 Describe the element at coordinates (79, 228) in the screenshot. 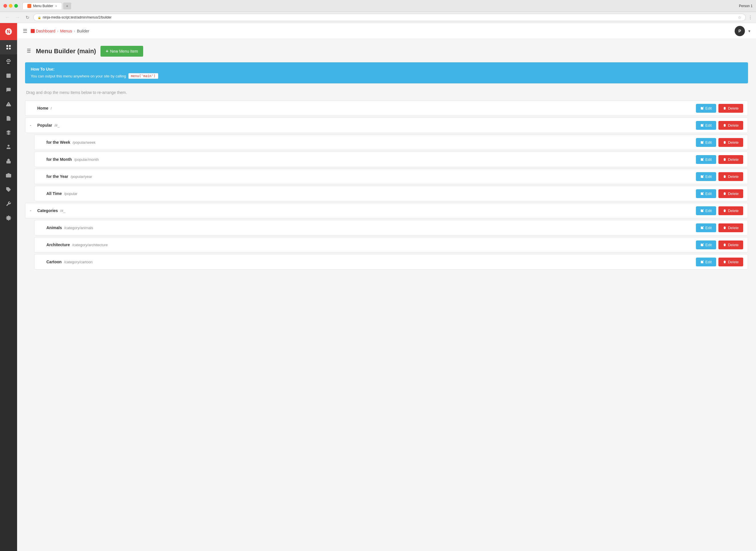

I see `menu-item-path-animals: /category/animals` at that location.